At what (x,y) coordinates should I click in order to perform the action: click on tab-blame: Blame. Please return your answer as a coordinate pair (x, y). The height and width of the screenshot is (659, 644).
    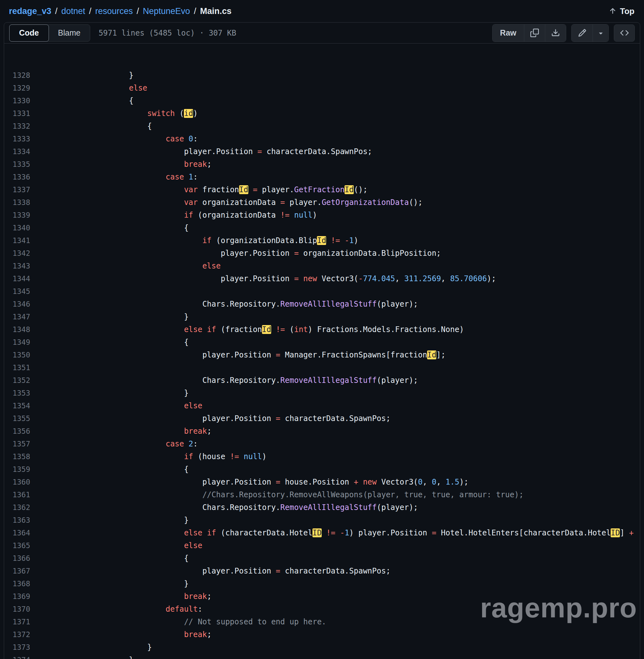
    Looking at the image, I should click on (70, 33).